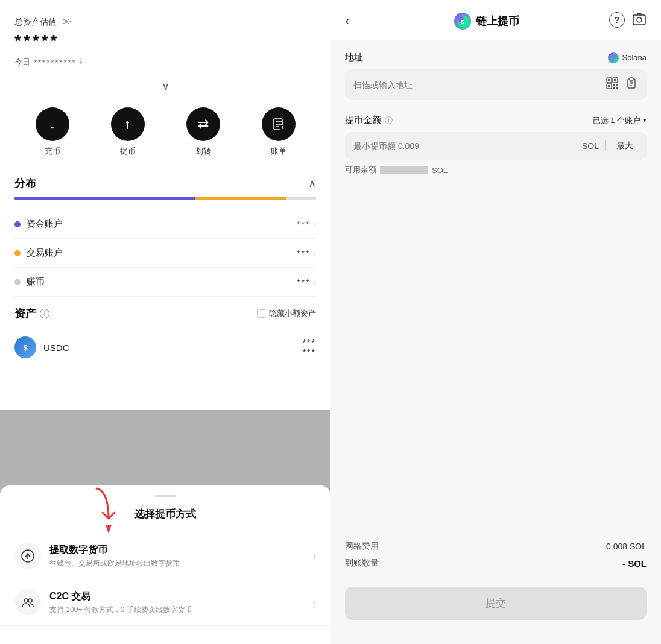  I want to click on fee-section: 网络费用 0.008 SOL 到账数量 - SOL, so click(496, 558).